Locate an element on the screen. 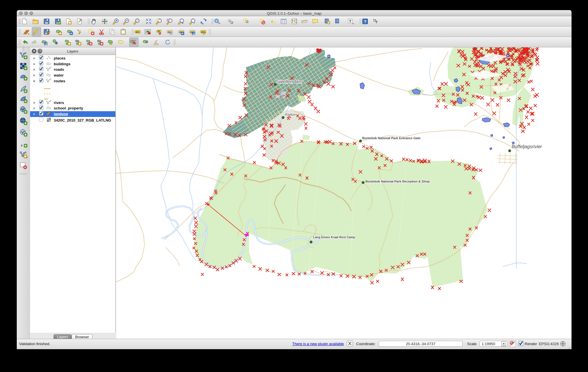 The image size is (588, 372). svg-text:Bontebok National Park Recepti: Bontebok National Park Reception & Shop is located at coordinates (397, 181).